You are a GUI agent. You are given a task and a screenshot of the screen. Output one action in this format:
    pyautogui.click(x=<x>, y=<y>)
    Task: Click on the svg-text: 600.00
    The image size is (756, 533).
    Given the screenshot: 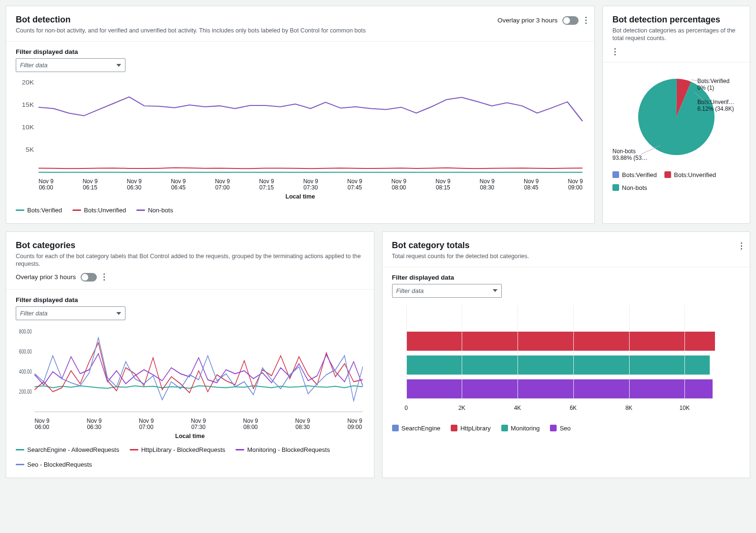 What is the action you would take?
    pyautogui.click(x=26, y=352)
    